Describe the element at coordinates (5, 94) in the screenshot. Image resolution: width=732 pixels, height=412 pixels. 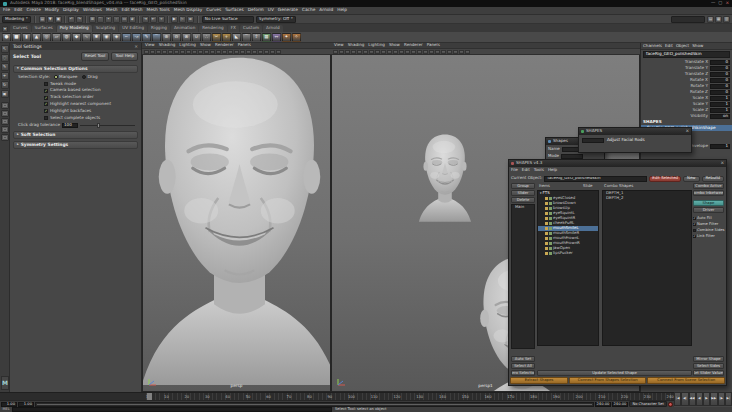
I see `scale-tool: ▣` at that location.